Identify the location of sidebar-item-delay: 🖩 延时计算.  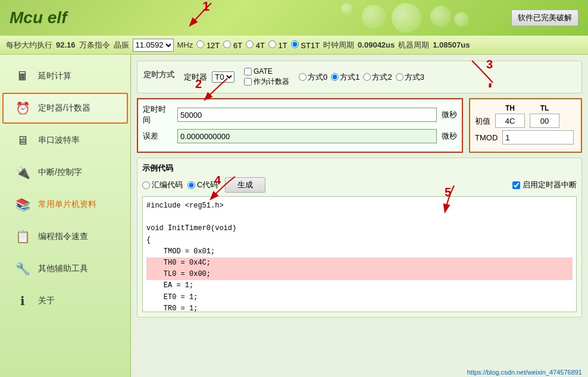
(65, 76).